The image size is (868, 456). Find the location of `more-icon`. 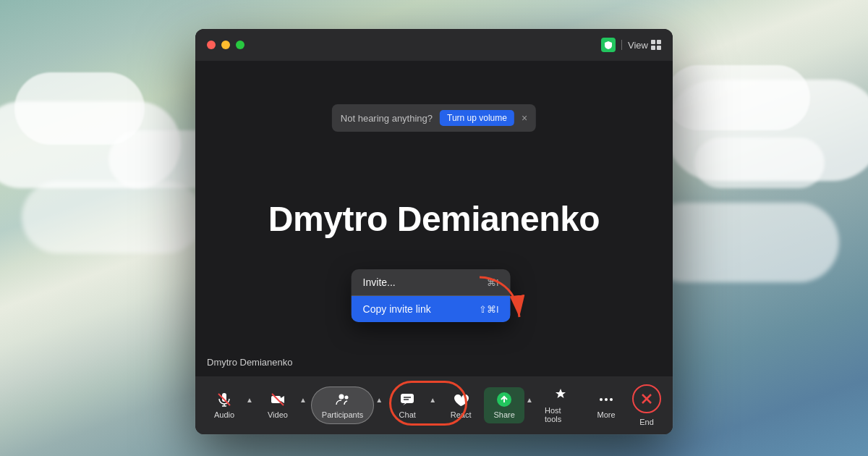

more-icon is located at coordinates (606, 400).